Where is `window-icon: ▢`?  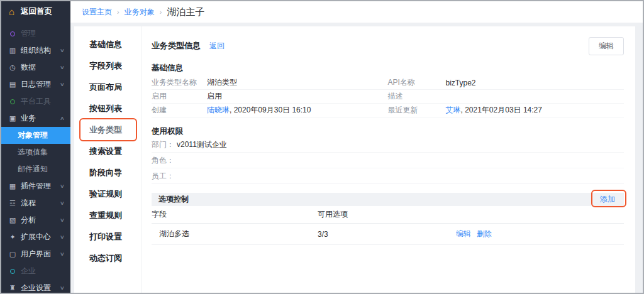 window-icon: ▢ is located at coordinates (13, 254).